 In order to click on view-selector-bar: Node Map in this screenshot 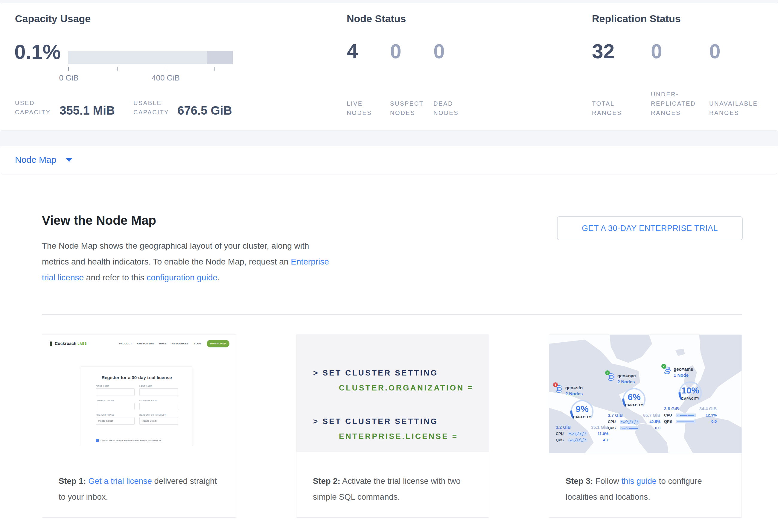, I will do `click(389, 160)`.